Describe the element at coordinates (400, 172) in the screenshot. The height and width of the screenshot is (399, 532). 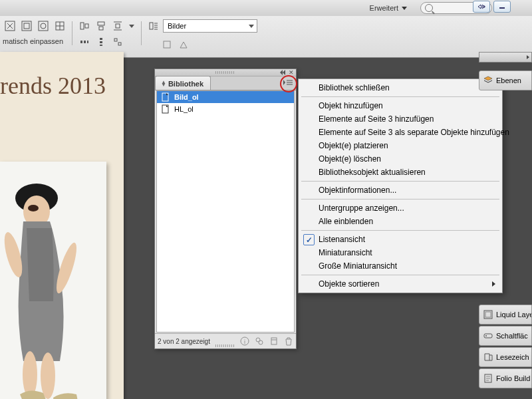
I see `menu-item: Bibliotheksobjekt aktualisieren` at that location.